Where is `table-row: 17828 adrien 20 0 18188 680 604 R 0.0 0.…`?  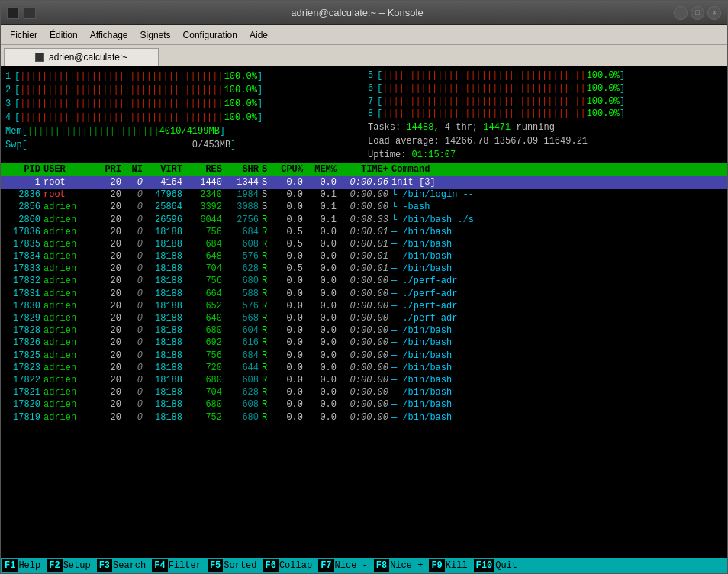 table-row: 17828 adrien 20 0 18188 680 604 R 0.0 0.… is located at coordinates (364, 331).